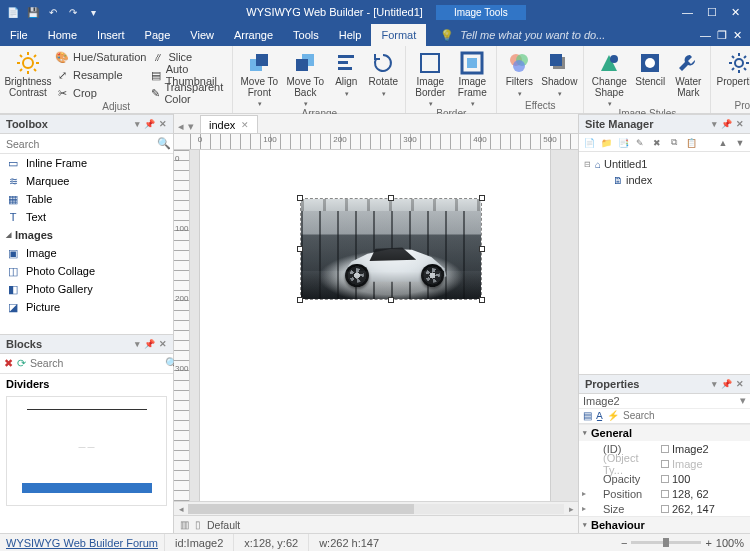  I want to click on shadow-button: Shadow, so click(559, 74).